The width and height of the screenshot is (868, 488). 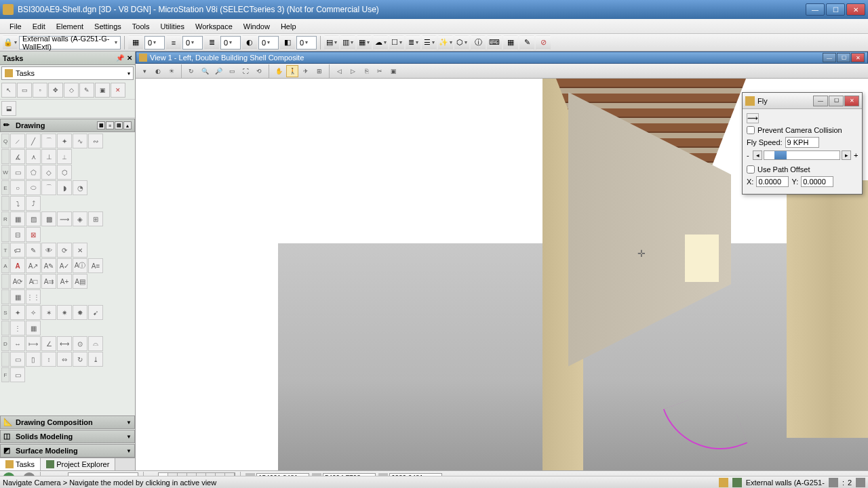 What do you see at coordinates (102, 90) in the screenshot?
I see `drop-tool-icon: ▣` at bounding box center [102, 90].